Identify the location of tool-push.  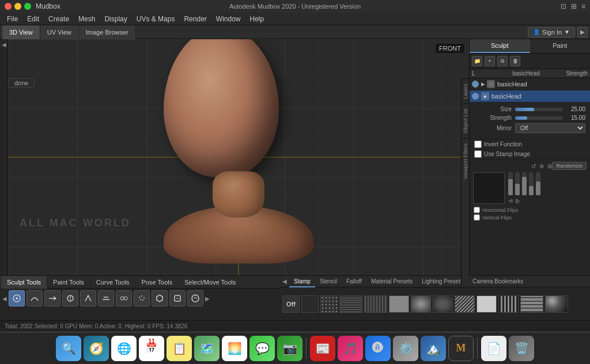
(70, 298).